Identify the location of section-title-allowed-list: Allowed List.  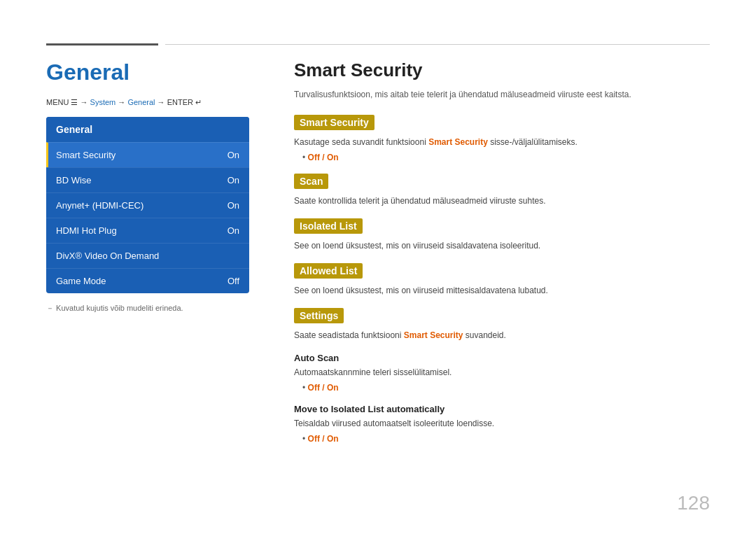
(328, 271).